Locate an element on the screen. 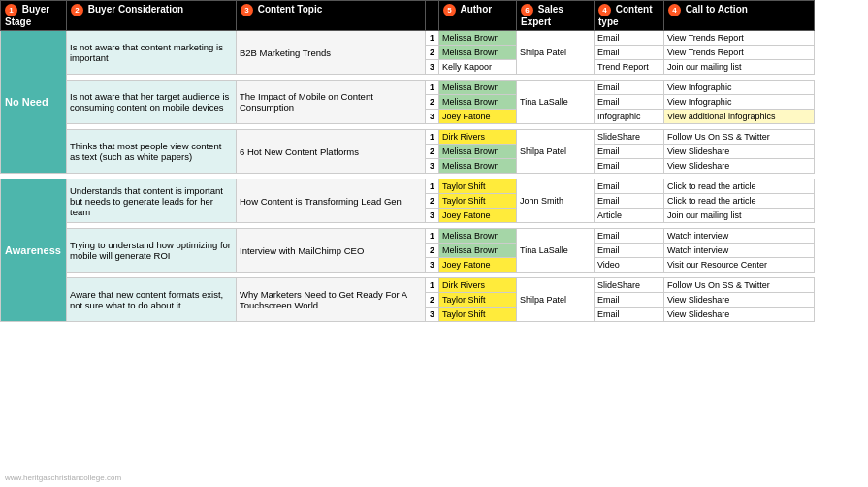  author-cell: Dirk Rivers is located at coordinates (478, 138).